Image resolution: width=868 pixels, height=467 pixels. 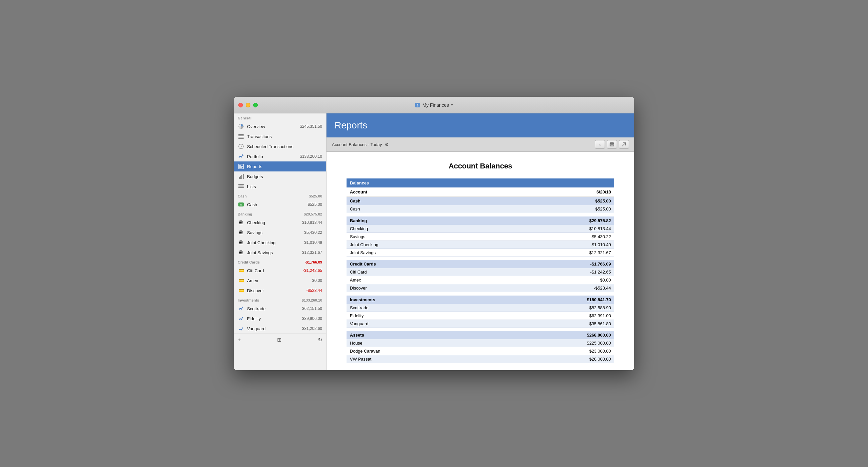 I want to click on data-value-invest-2: $62,391.00, so click(x=553, y=315).